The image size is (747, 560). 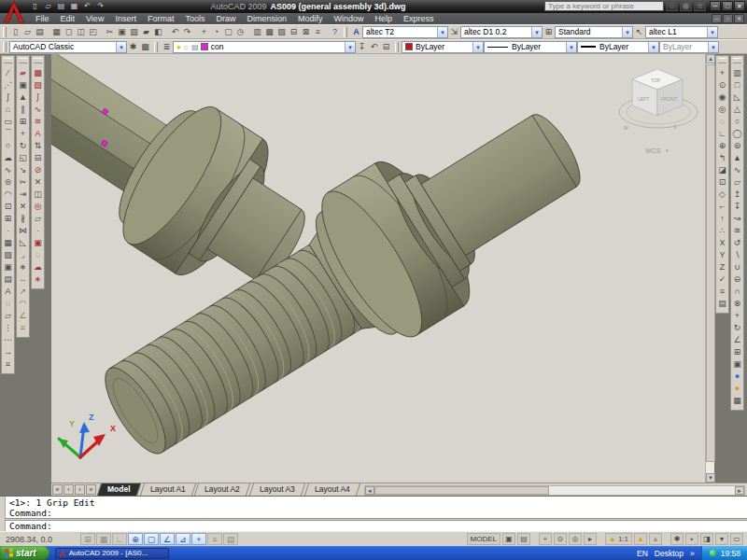 I want to click on box-icon: □, so click(x=738, y=84).